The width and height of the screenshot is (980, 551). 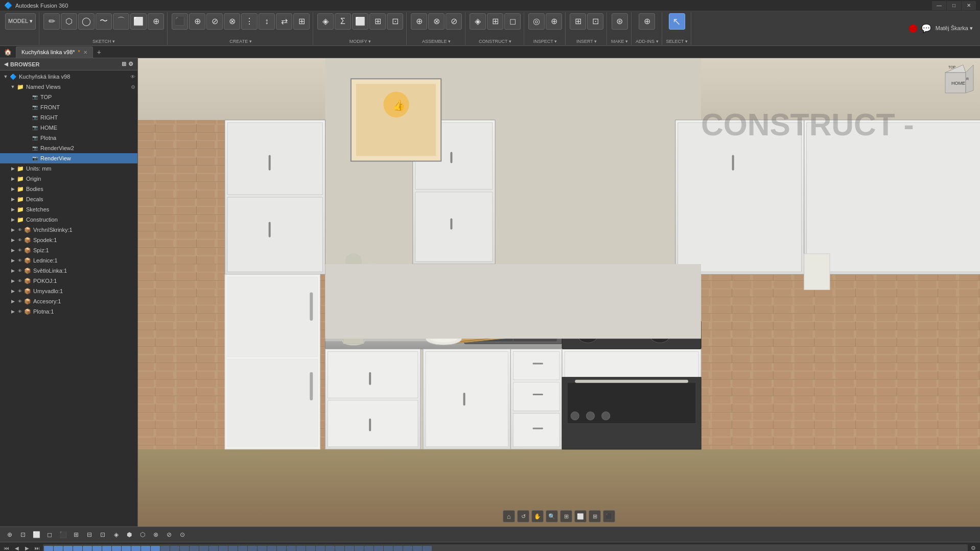 I want to click on minimize-button: —, so click(x=939, y=6).